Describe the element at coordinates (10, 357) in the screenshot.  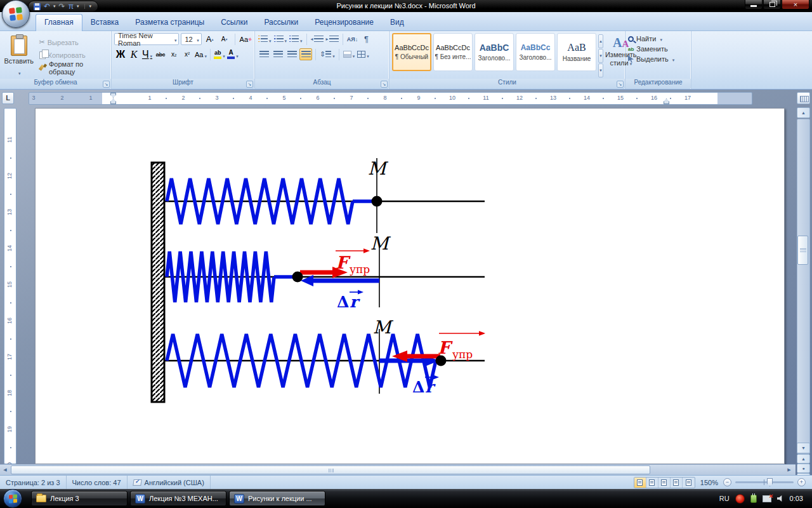
I see `vertical-ruler-number: 17` at that location.